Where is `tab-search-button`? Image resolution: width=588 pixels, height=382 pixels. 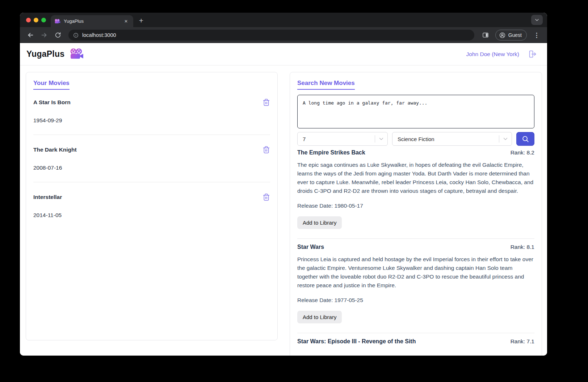 tab-search-button is located at coordinates (537, 20).